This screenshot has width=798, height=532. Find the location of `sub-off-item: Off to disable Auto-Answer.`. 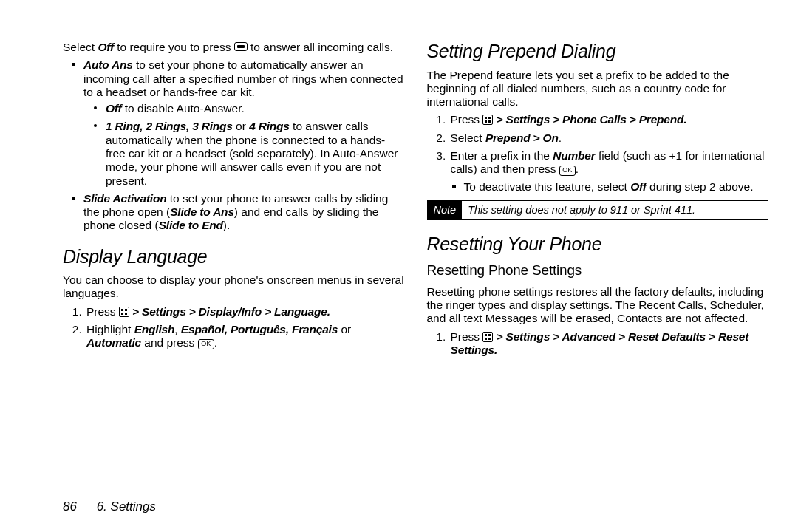

sub-off-item: Off to disable Auto-Answer. is located at coordinates (253, 109).